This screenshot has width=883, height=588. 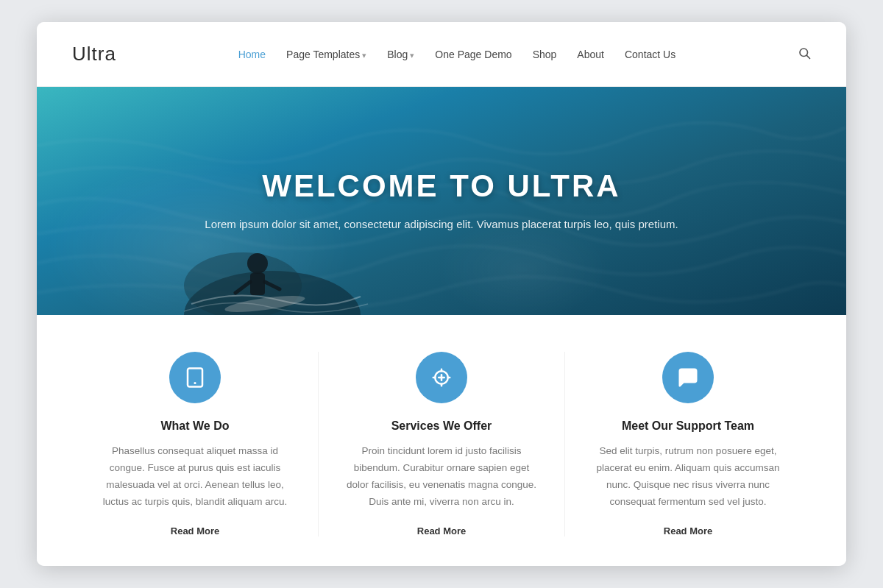 What do you see at coordinates (196, 444) in the screenshot?
I see `feature-card-what-we-do: What We Do Phasellus consequat aliquet m…` at bounding box center [196, 444].